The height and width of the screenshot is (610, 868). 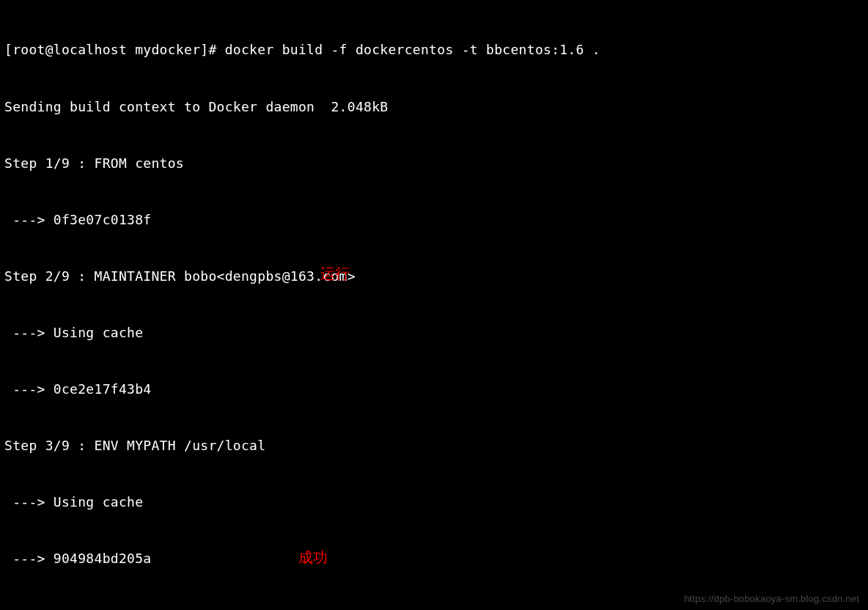 What do you see at coordinates (434, 107) in the screenshot?
I see `terminal-line: Sending build context to Docker daemon 2…` at bounding box center [434, 107].